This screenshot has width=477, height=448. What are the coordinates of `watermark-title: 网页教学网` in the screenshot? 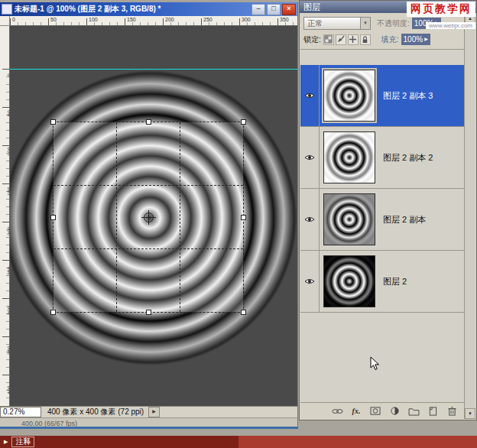 It's located at (441, 9).